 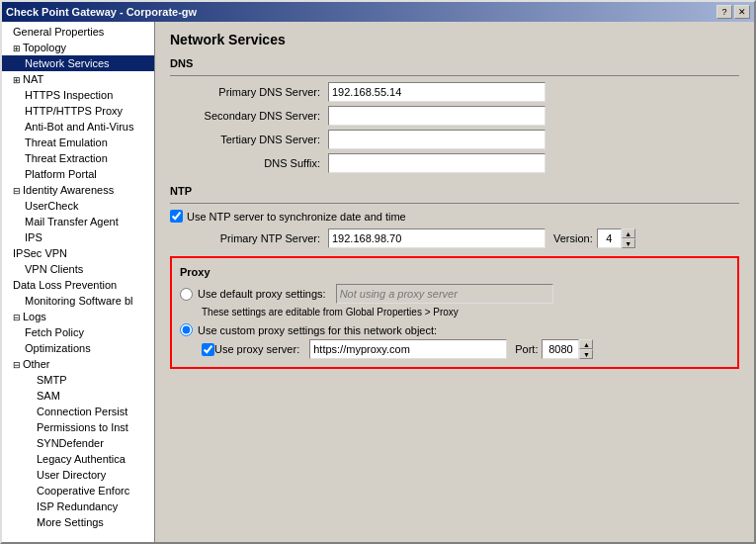 I want to click on sidebar-item-user-directory: User Directory, so click(x=78, y=475).